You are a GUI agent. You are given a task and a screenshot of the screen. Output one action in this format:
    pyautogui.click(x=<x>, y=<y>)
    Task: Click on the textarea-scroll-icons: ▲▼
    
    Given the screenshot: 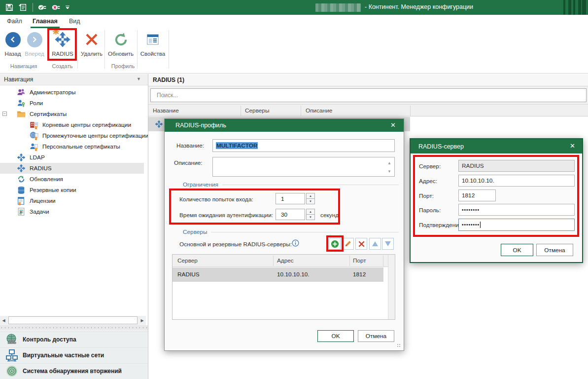 What is the action you would take?
    pyautogui.click(x=389, y=167)
    